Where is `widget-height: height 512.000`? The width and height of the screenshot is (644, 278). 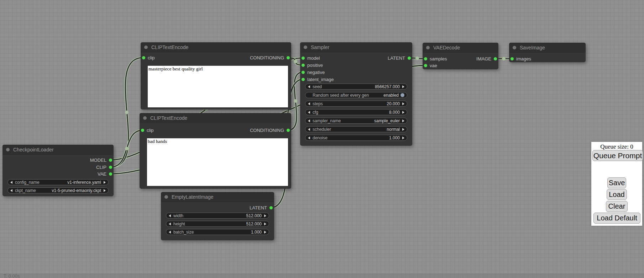 widget-height: height 512.000 is located at coordinates (218, 224).